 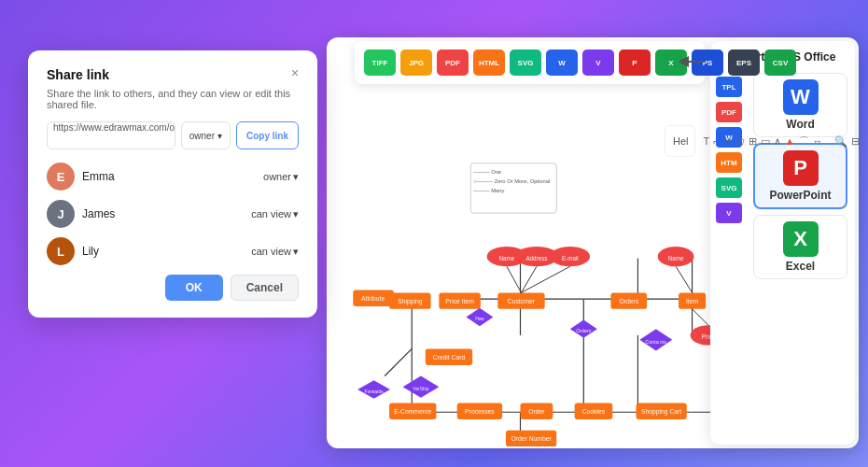 What do you see at coordinates (716, 141) in the screenshot?
I see `corner-icon: ⌐` at bounding box center [716, 141].